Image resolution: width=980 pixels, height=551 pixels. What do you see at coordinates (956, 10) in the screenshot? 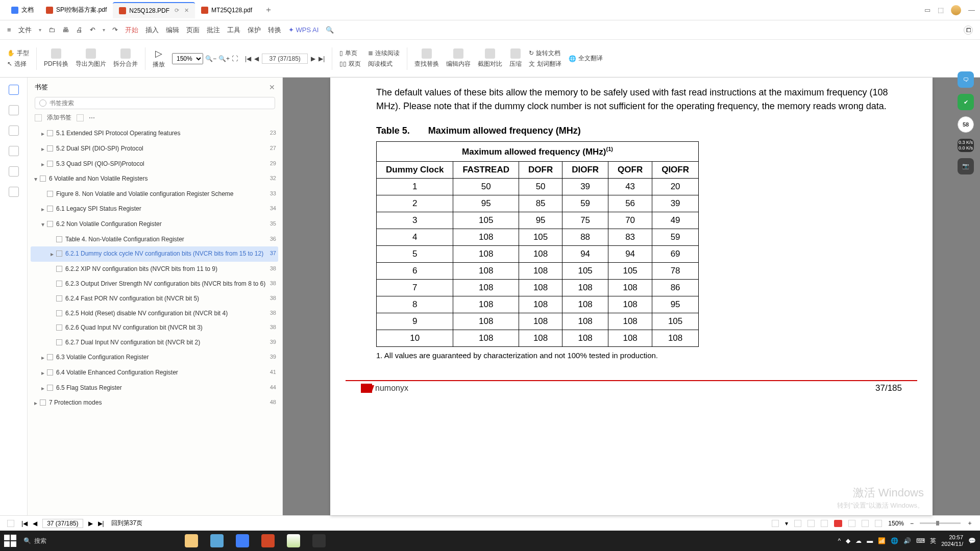
I see `avatar` at bounding box center [956, 10].